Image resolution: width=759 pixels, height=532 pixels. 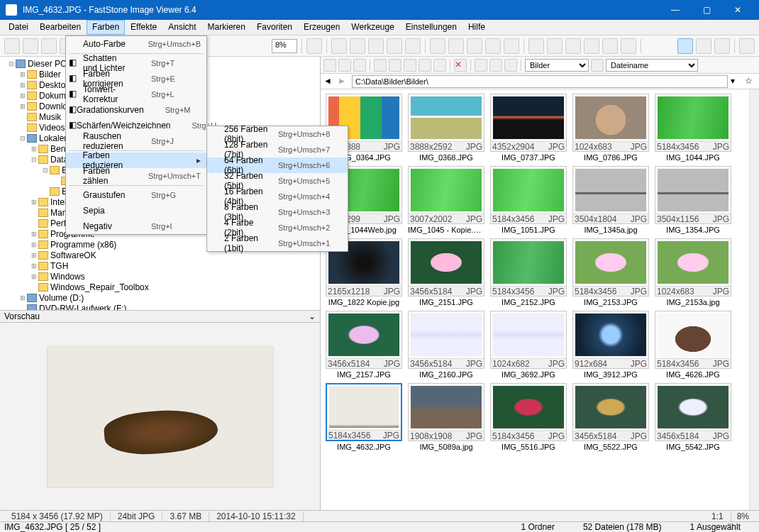 I want to click on thumbnail: 1024x683JPGIMG_0786.JPG, so click(x=611, y=128).